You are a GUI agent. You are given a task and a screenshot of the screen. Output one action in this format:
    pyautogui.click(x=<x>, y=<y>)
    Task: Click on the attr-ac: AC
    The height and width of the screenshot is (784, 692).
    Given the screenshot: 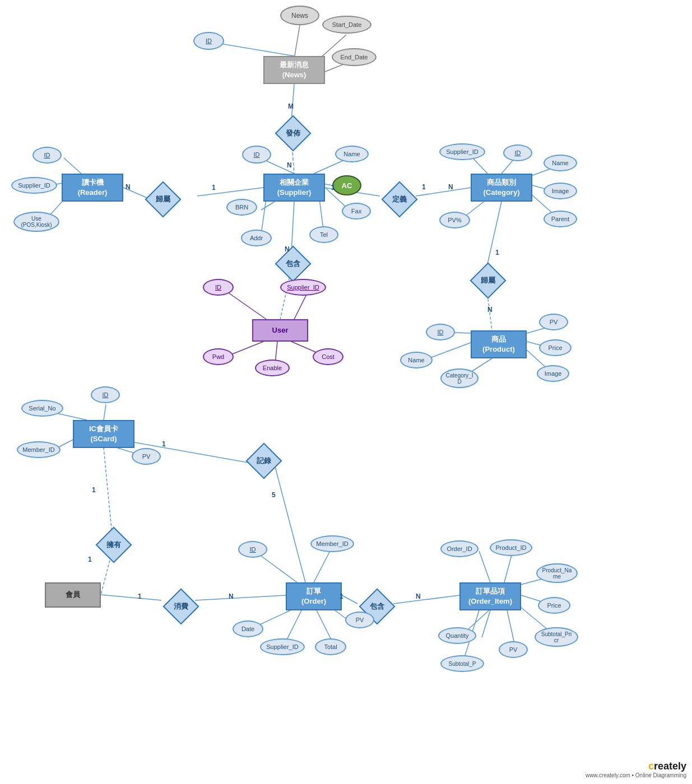 What is the action you would take?
    pyautogui.click(x=347, y=185)
    